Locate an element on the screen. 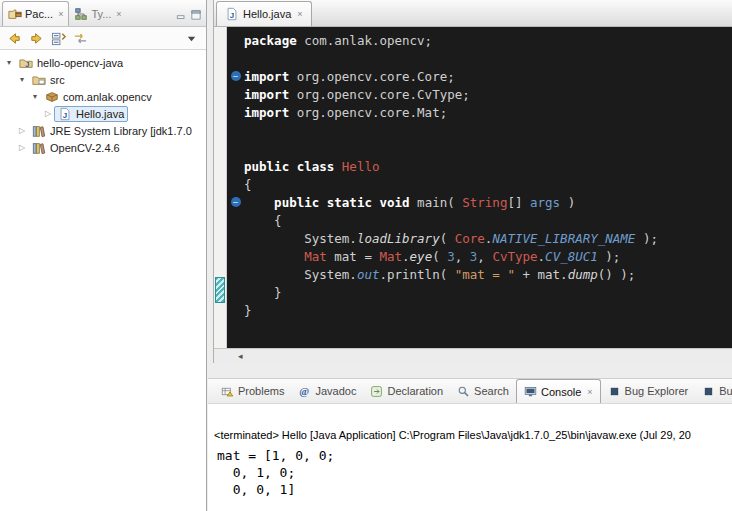 This screenshot has width=732, height=511. scroll-left-icon: ◂ is located at coordinates (240, 356).